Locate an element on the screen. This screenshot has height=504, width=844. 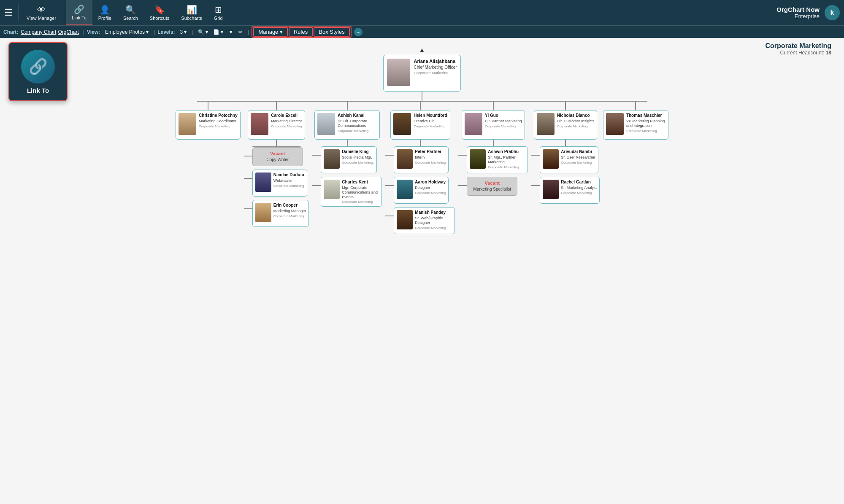
node-christine: Christine Potochny Marketing Coordinator… is located at coordinates (208, 120).